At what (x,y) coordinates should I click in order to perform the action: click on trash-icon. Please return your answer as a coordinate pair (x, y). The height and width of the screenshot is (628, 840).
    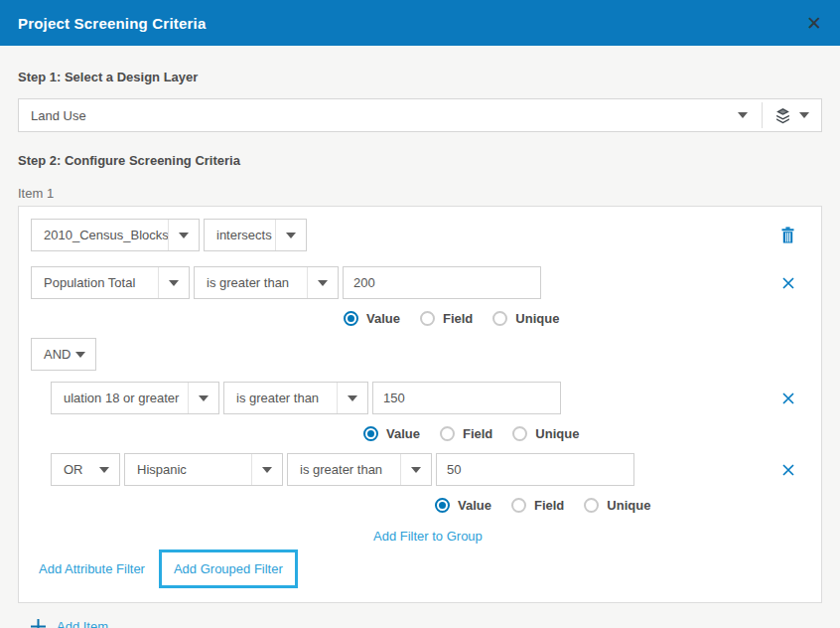
    Looking at the image, I should click on (788, 235).